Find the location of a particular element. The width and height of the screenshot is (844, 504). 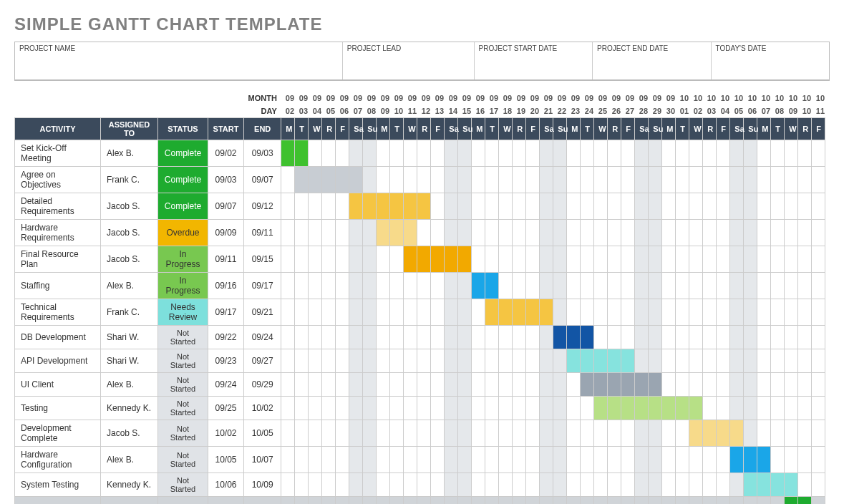

project-lead-field: PROJECT LEAD is located at coordinates (409, 61).